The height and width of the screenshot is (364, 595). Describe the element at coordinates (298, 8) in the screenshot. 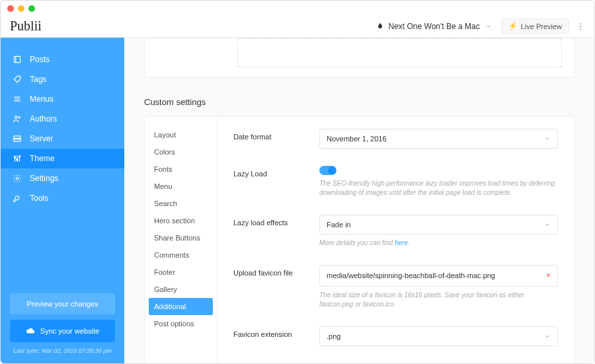

I see `titlebar` at that location.